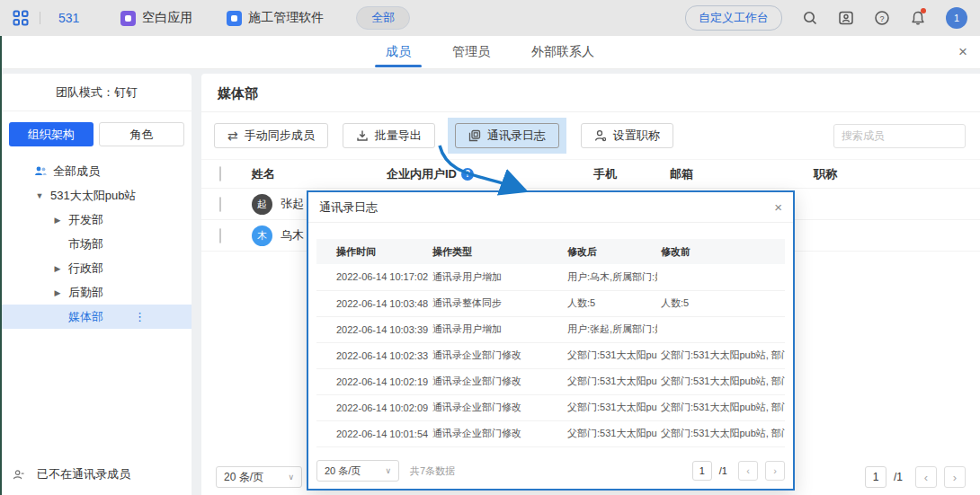 This screenshot has width=980, height=495. What do you see at coordinates (610, 329) in the screenshot?
I see `log-after: 用户:张起,所属部门:媒体部、53...` at bounding box center [610, 329].